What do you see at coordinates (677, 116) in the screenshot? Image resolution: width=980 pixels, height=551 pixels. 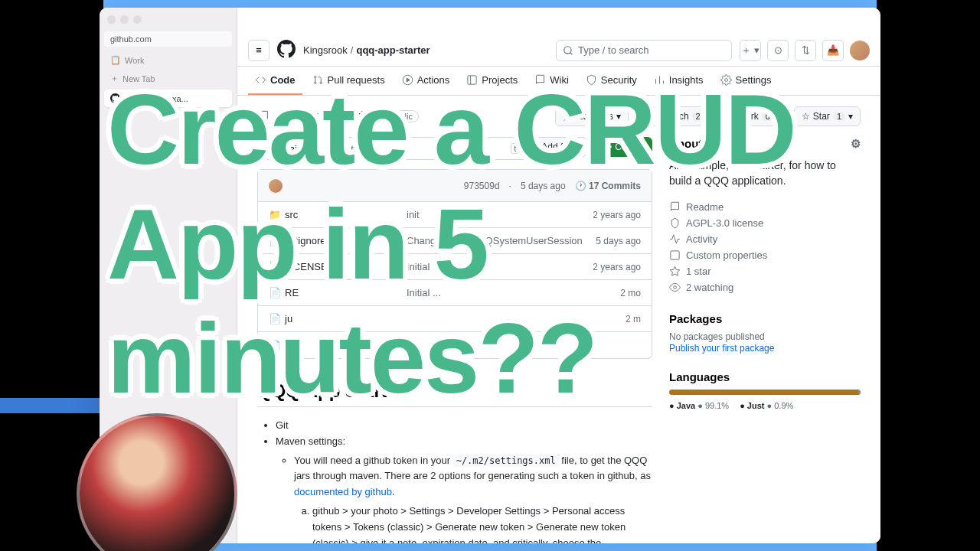 I see `unwatch-button: 👁 Unwatch 2 ▾` at bounding box center [677, 116].